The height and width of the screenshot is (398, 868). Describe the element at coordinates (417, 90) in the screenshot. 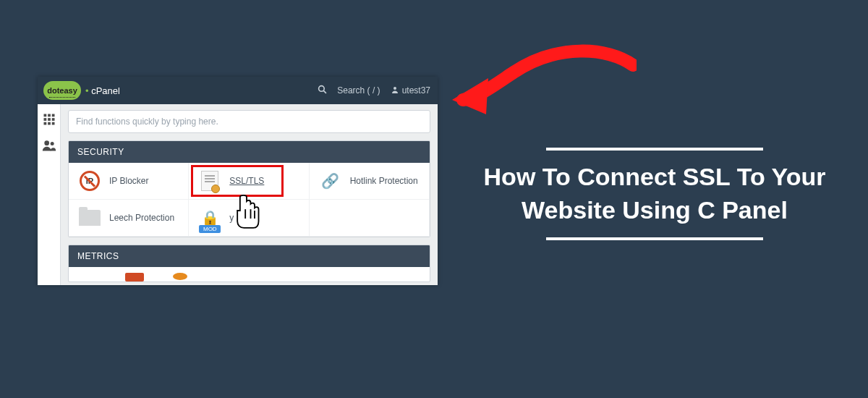

I see `username: utest37` at that location.